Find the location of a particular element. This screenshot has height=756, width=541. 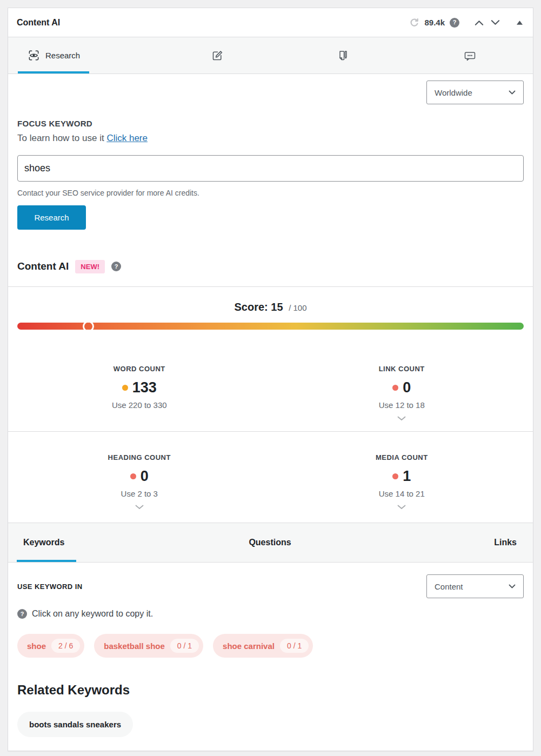

score-section: Score: 15 / 100 is located at coordinates (270, 319).